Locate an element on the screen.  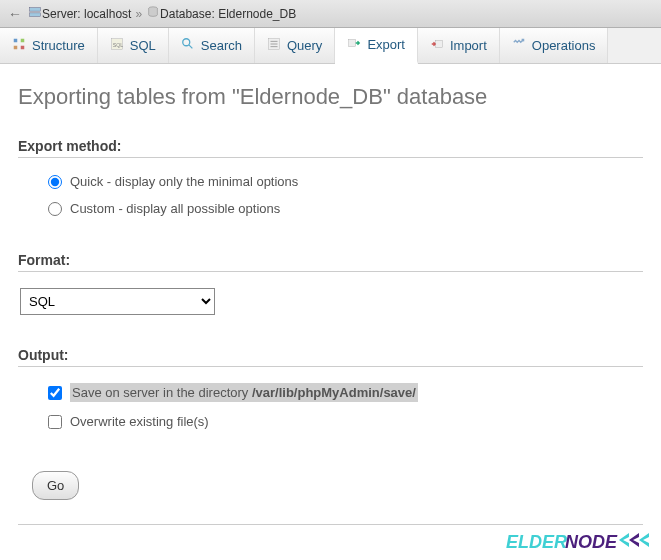
output-heading: Output: is located at coordinates (330, 357).